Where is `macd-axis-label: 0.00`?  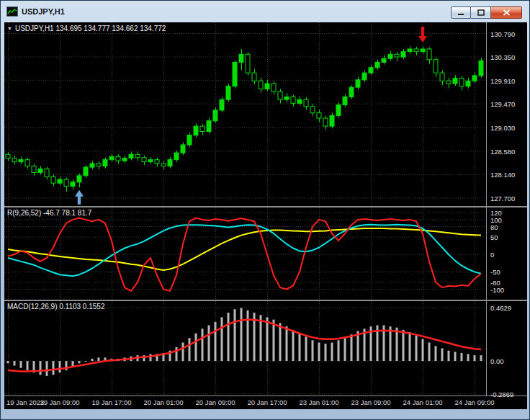
macd-axis-label: 0.00 is located at coordinates (497, 362).